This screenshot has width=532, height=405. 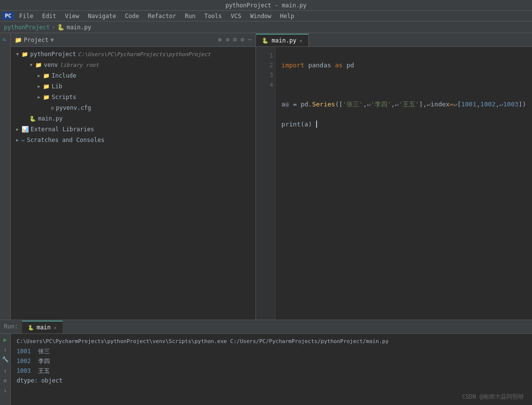 What do you see at coordinates (265, 41) in the screenshot?
I see `tab-python-icon: 🐍` at bounding box center [265, 41].